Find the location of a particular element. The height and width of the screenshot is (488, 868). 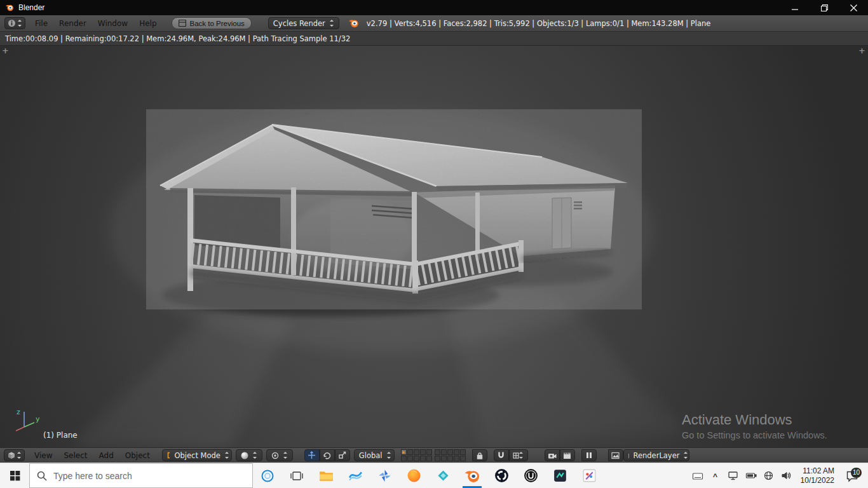

taskbar-app-pinwheel is located at coordinates (384, 475).